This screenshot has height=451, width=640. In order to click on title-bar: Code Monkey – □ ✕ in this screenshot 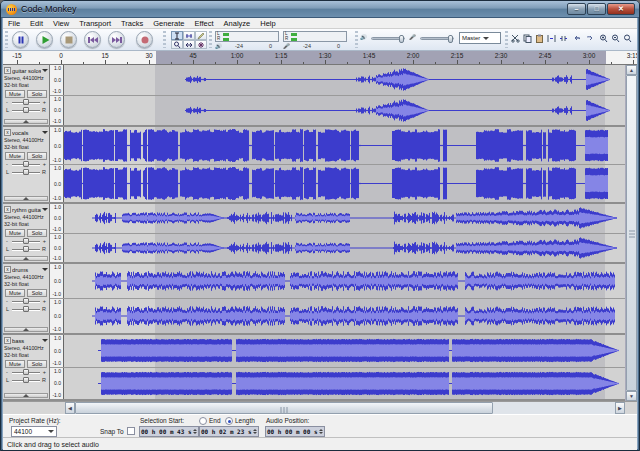, I will do `click(320, 10)`.